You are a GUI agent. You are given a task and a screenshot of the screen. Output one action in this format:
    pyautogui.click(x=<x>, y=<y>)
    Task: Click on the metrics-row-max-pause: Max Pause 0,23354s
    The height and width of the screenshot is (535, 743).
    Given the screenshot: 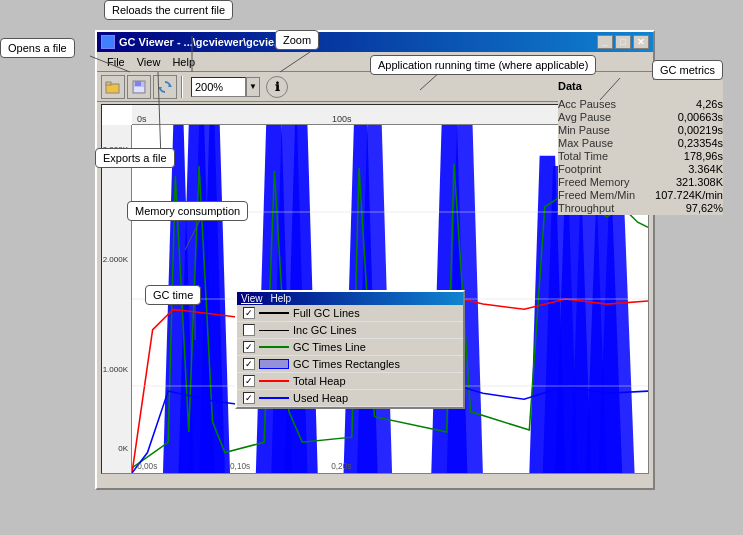 What is the action you would take?
    pyautogui.click(x=640, y=143)
    